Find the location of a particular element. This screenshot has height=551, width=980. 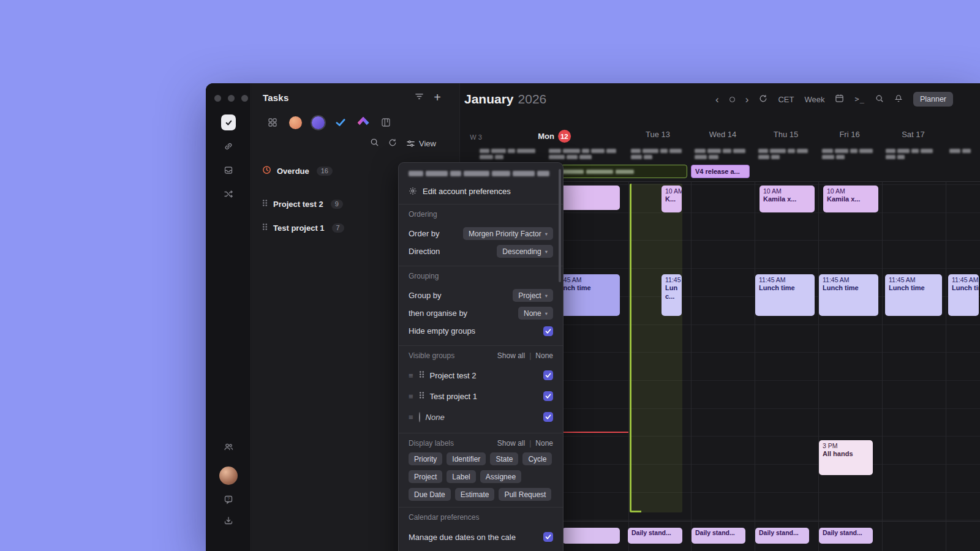

direction-value: Descending is located at coordinates (522, 252).